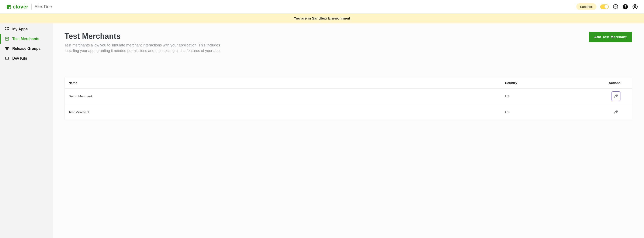 Image resolution: width=644 pixels, height=238 pixels. I want to click on globe-icon, so click(616, 7).